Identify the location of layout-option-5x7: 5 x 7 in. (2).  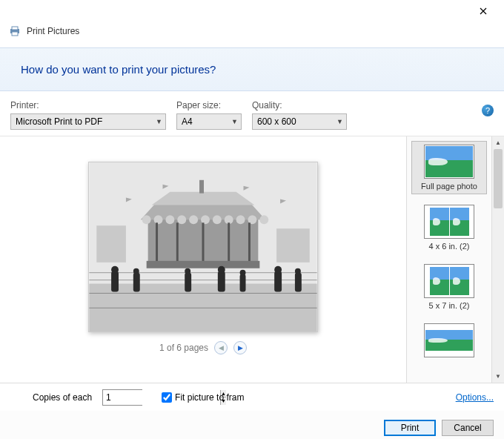
(449, 287).